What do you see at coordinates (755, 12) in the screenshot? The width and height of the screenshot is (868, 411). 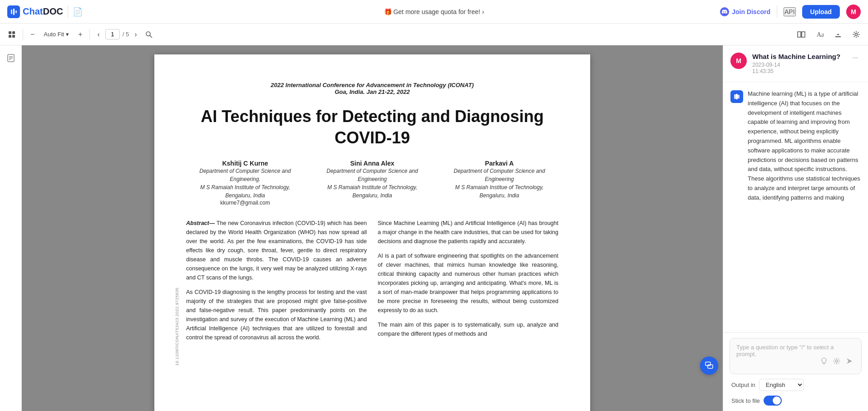 I see `topbar-right: Join Discord API Upload M` at bounding box center [755, 12].